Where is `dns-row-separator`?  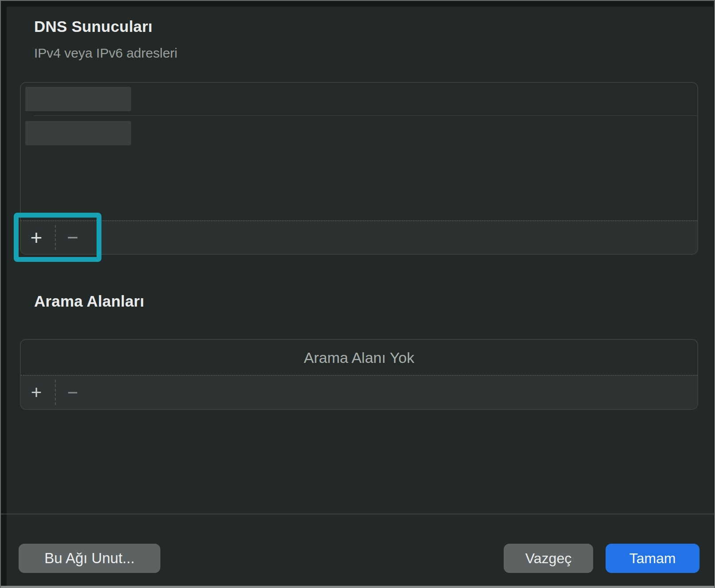
dns-row-separator is located at coordinates (365, 116).